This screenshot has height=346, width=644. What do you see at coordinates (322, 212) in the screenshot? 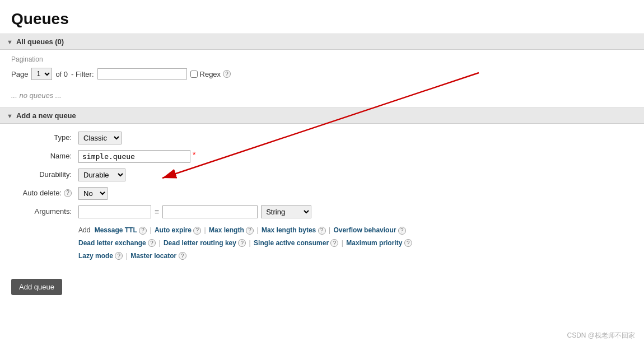
I see `arguments-row: Arguments: = String Number Boolean` at bounding box center [322, 212].